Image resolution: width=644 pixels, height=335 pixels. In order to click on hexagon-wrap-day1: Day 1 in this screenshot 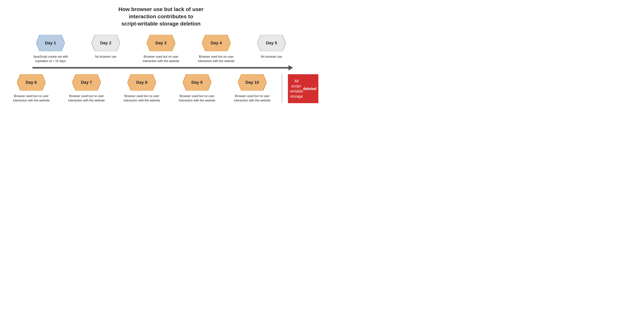, I will do `click(50, 43)`.